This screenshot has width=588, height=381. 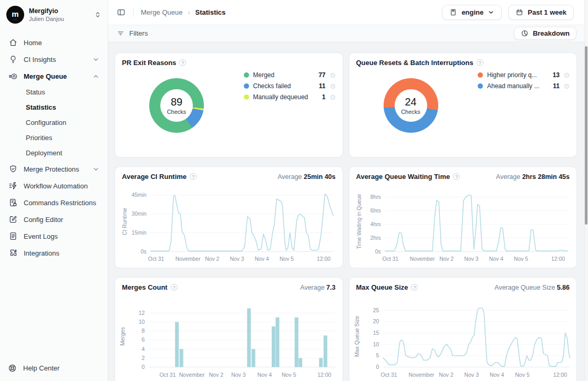 I want to click on svg-text: 30min, so click(x=139, y=214).